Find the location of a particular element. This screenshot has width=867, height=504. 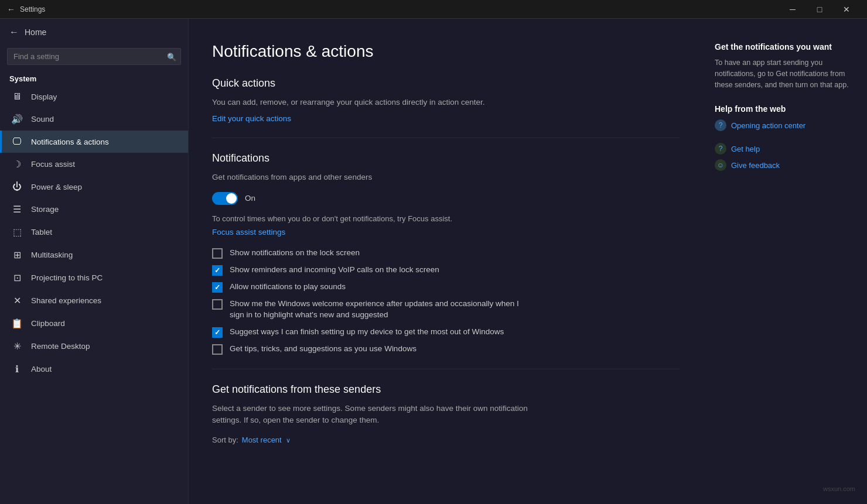

checkbox-row-voip: Show reminders and incoming VoIP calls o… is located at coordinates (446, 270).